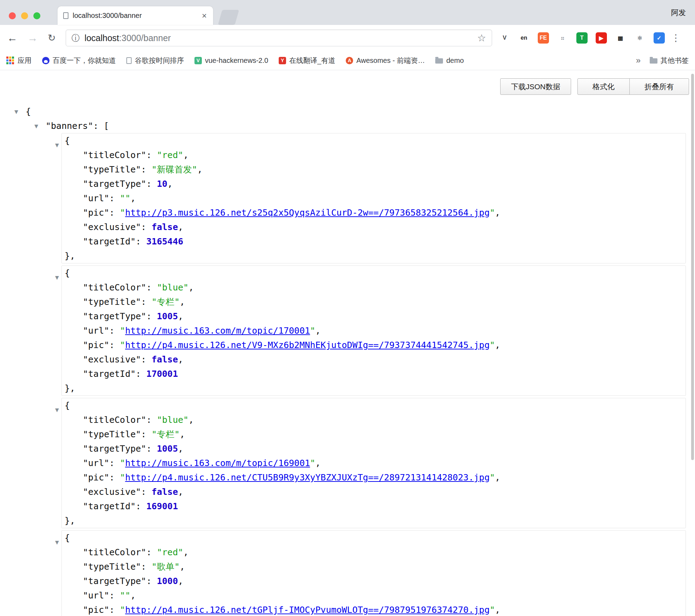 Image resolution: width=695 pixels, height=616 pixels. I want to click on address-bar: ⓘ localhost:3000/banner ☆, so click(279, 38).